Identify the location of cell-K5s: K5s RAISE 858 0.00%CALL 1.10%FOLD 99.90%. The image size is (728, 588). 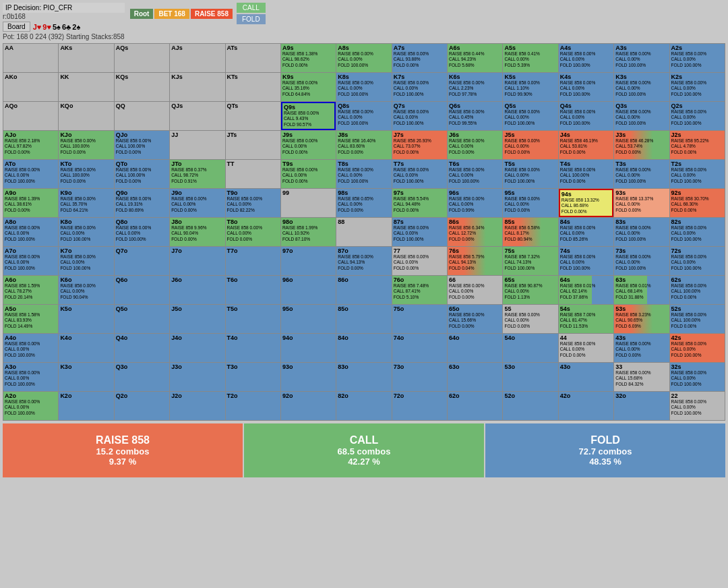
(530, 87).